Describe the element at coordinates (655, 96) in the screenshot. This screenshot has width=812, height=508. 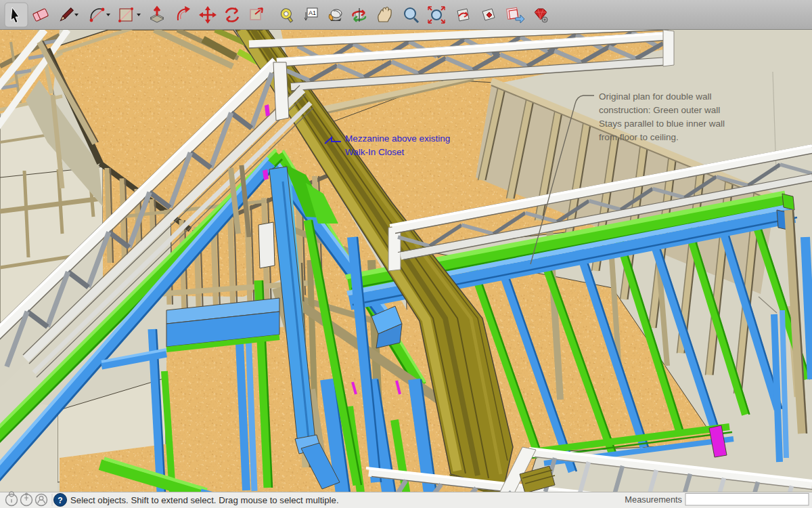
I see `svg-text: Original plan for double wall` at that location.